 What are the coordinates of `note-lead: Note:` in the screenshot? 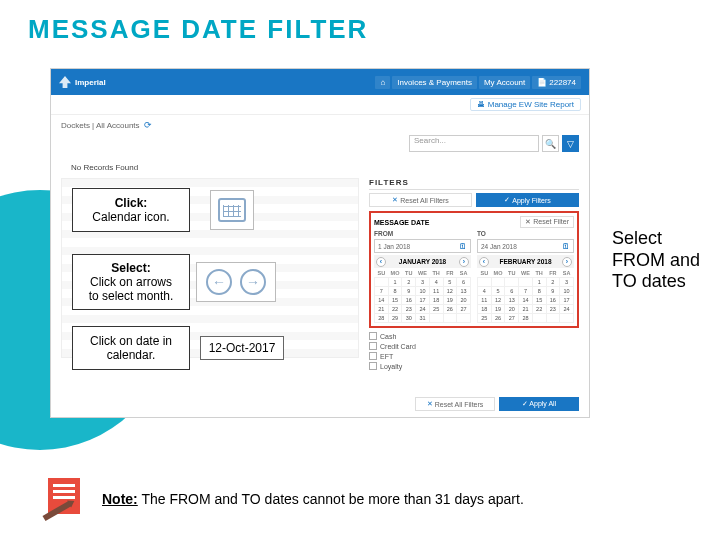 It's located at (120, 499).